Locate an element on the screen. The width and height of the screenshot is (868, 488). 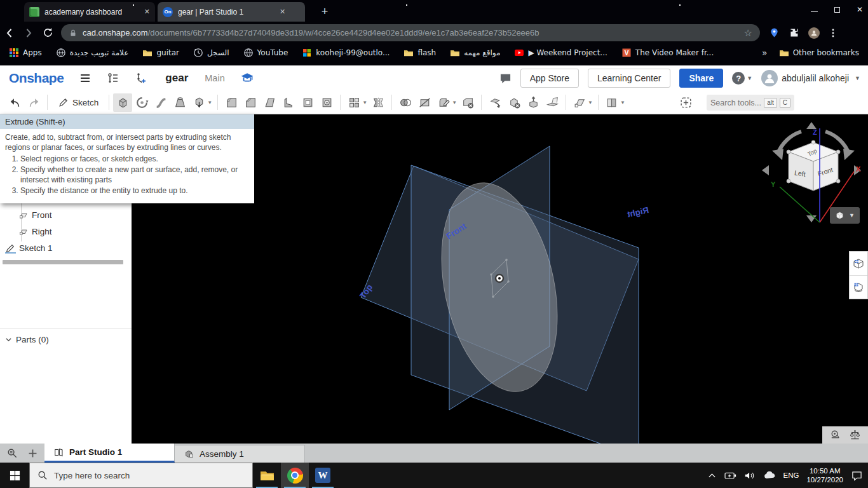
flatten-tool is located at coordinates (552, 103).